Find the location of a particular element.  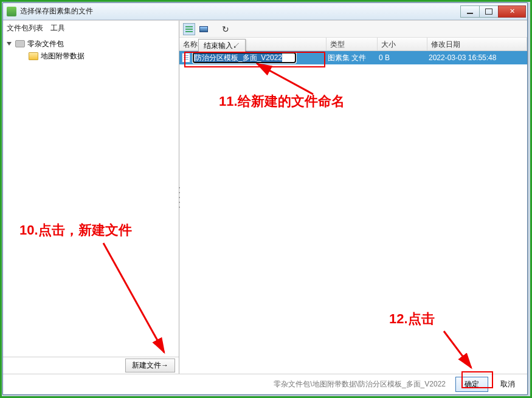

tree-child-row: 地图附带数据 is located at coordinates (91, 56).